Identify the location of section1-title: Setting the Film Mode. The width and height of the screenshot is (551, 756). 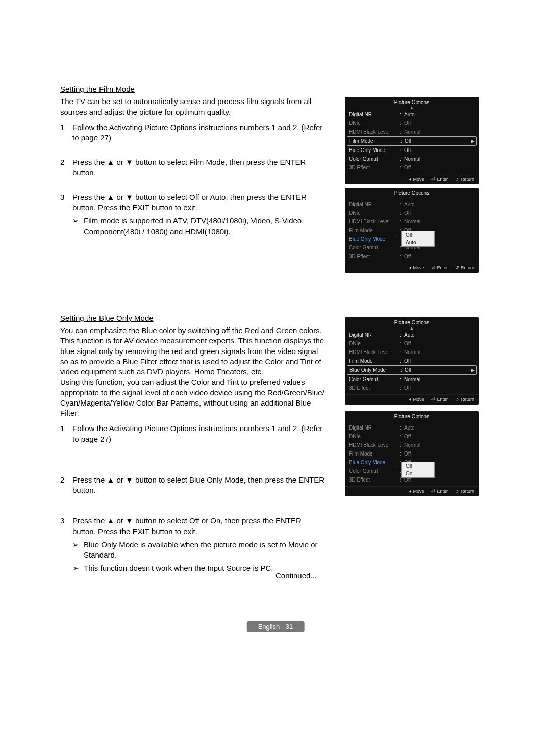
(193, 89).